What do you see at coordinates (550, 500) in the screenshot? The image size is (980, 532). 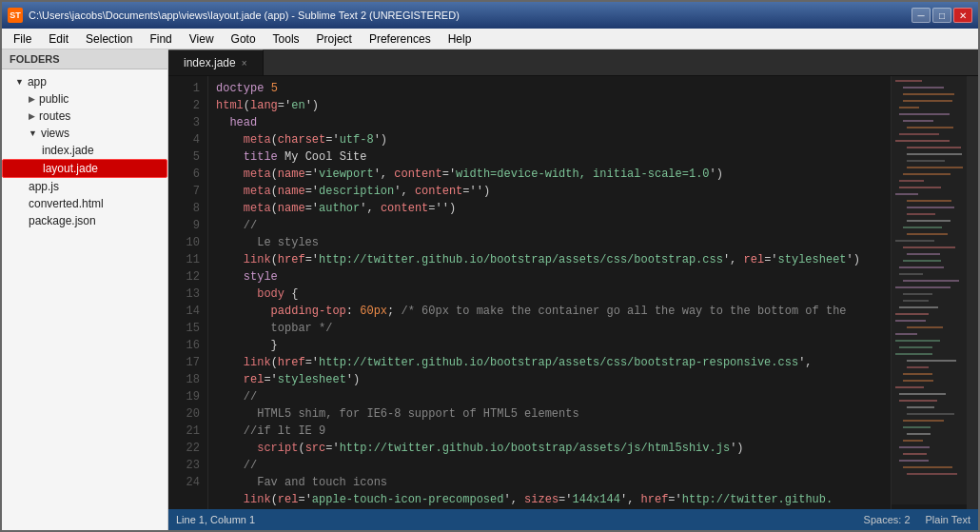 I see `code-line: link(rel='apple-touch-icon-precomposed',…` at bounding box center [550, 500].